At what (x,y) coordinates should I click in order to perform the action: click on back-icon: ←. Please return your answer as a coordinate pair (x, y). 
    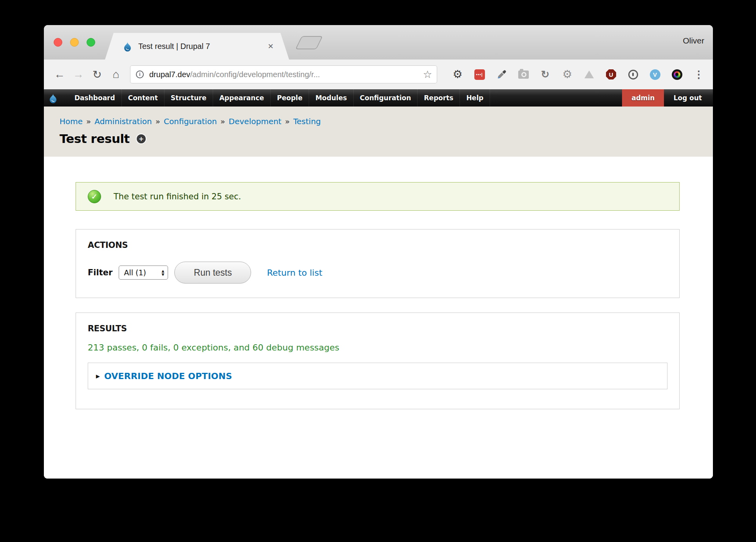
    Looking at the image, I should click on (60, 74).